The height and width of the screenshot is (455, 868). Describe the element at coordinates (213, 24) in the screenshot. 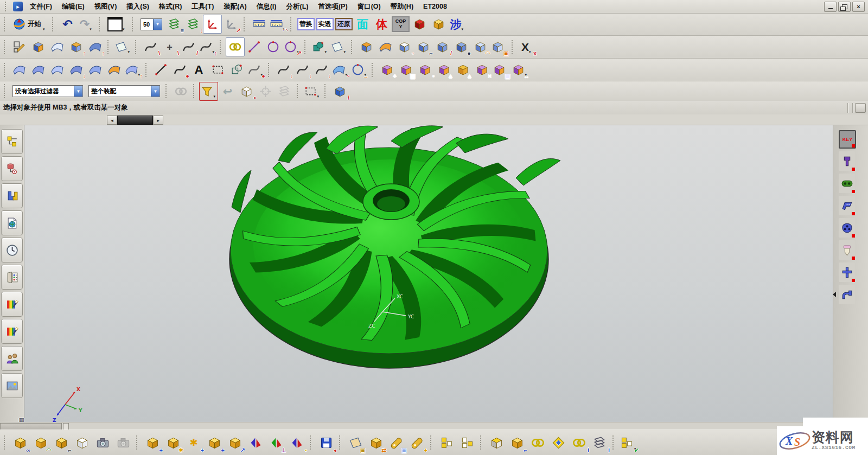

I see `wcs-display-icon` at that location.